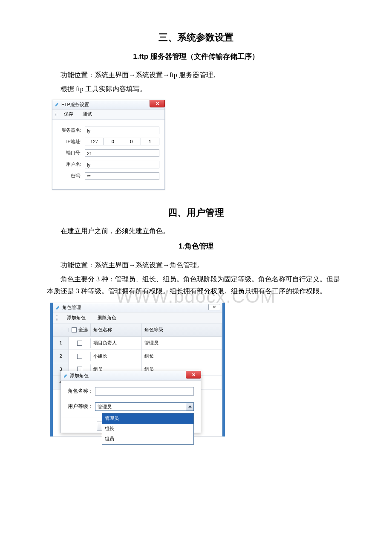  I want to click on section-4-title: 四、用户管理, so click(196, 213).